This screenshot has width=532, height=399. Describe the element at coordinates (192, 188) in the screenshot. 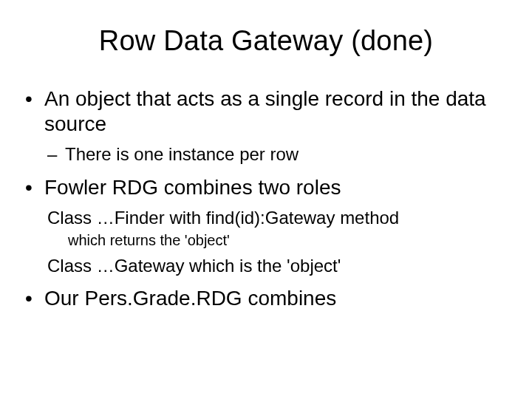

I see `bullet-2-text: Fowler RDG combines two roles` at that location.